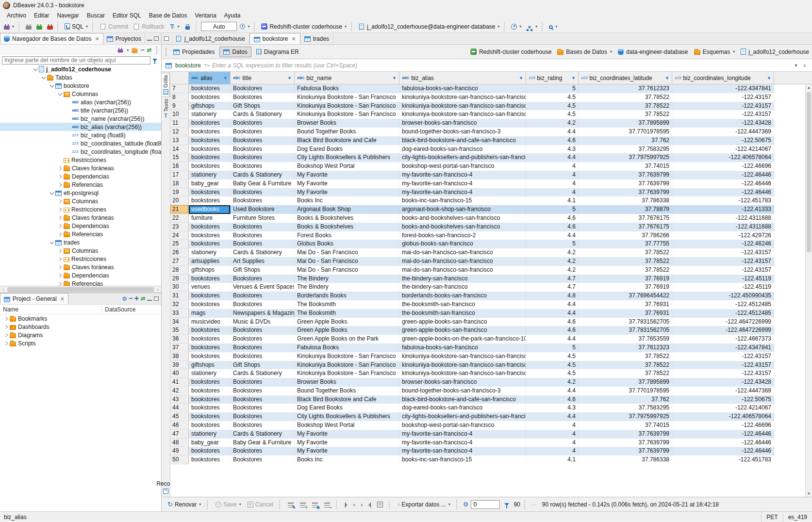 Image resolution: width=812 pixels, height=522 pixels. I want to click on connection-selector: Redshift-cluster coderhouse▾, so click(304, 27).